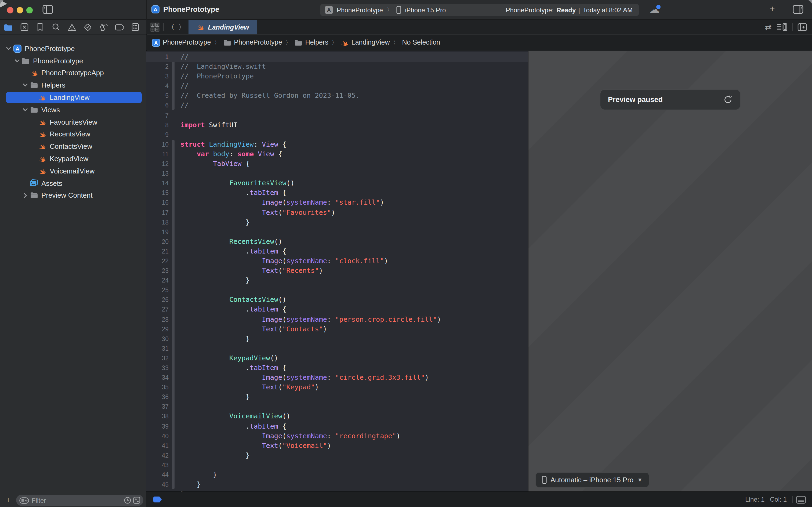 The image size is (812, 507). Describe the element at coordinates (337, 407) in the screenshot. I see `code-line-37: 37` at that location.